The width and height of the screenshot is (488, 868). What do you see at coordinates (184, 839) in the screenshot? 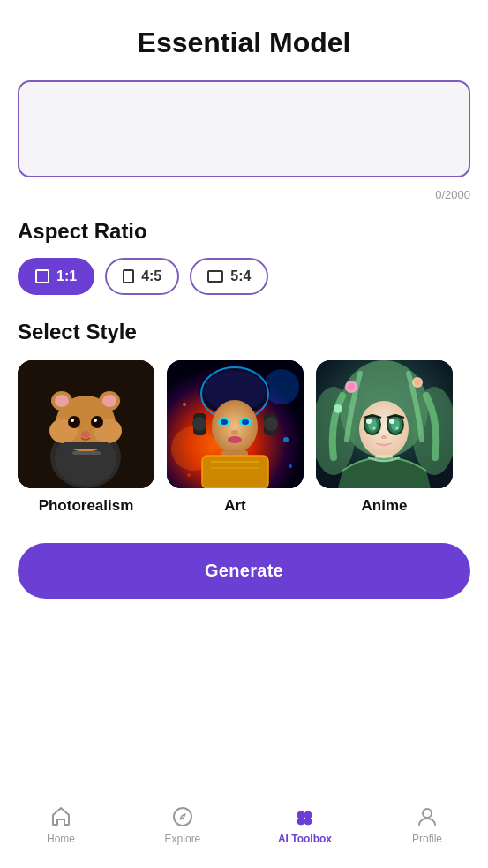
I see `explore-nav-label: Explore` at bounding box center [184, 839].